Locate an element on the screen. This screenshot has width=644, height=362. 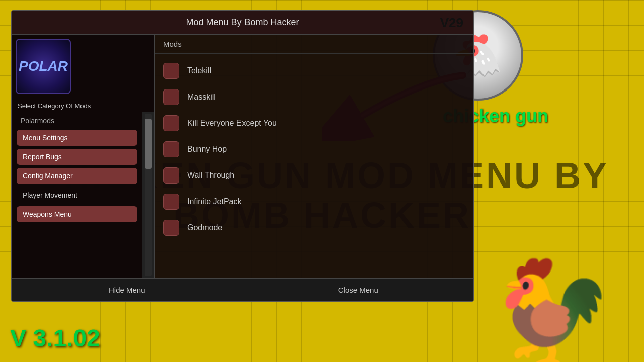
mod-toggle-wall-through is located at coordinates (171, 175).